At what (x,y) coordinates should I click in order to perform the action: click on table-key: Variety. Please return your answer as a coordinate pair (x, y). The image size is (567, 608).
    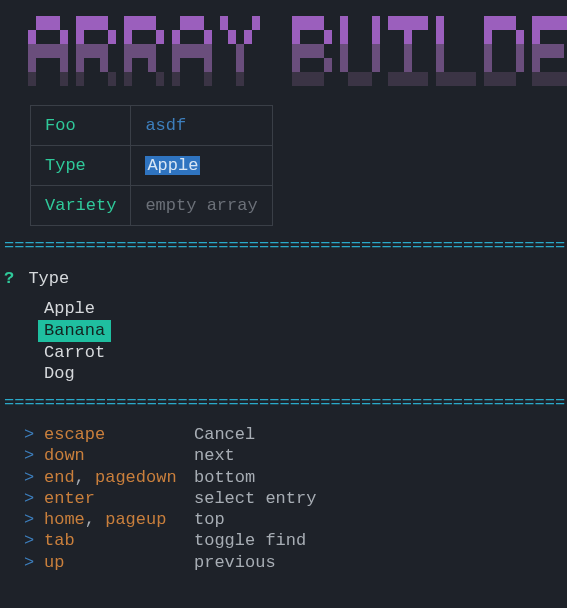
    Looking at the image, I should click on (81, 206).